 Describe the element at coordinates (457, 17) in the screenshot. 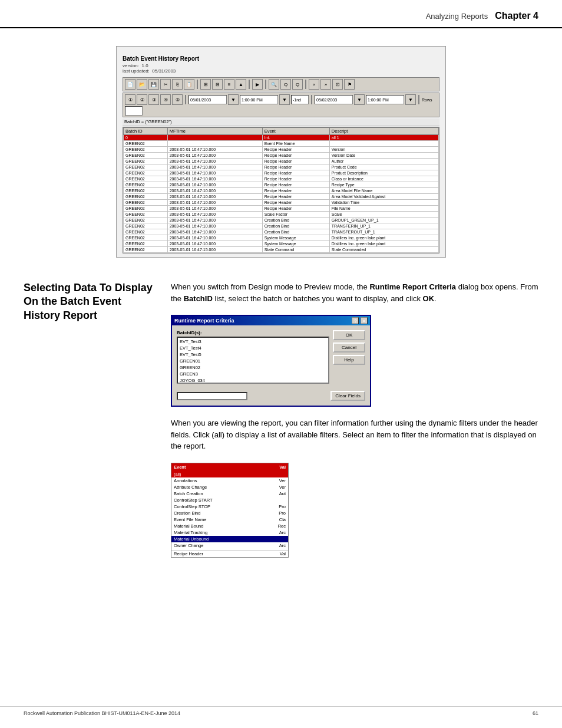

I see `section-title: Analyzing Reports` at that location.